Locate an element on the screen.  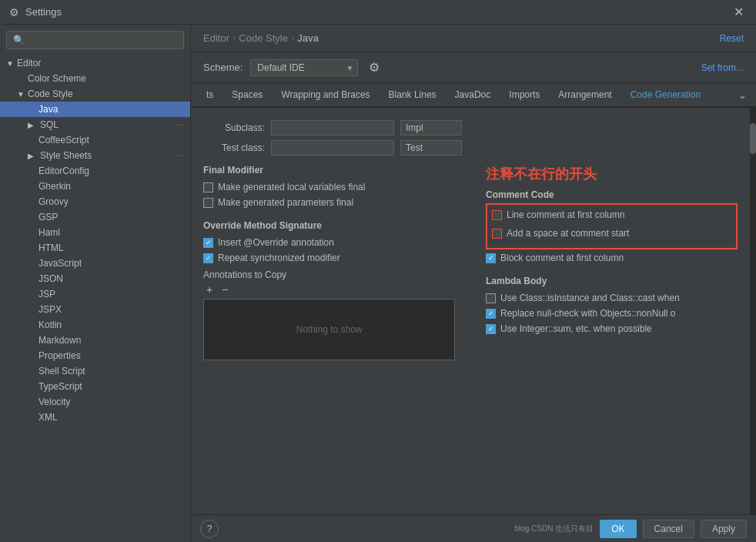
use-class-checkbox is located at coordinates (491, 299).